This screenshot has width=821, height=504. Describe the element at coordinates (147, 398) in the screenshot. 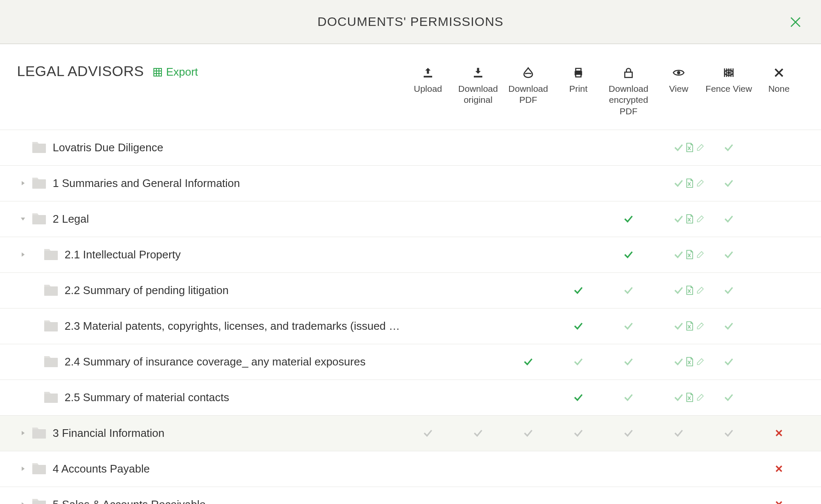

I see `row-name: 2.5 Summary of material contacts` at that location.